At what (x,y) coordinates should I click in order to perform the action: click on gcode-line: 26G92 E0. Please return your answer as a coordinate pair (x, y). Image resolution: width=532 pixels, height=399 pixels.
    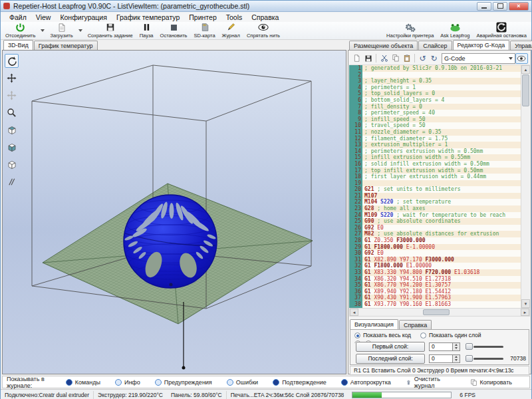
    Looking at the image, I should click on (435, 228).